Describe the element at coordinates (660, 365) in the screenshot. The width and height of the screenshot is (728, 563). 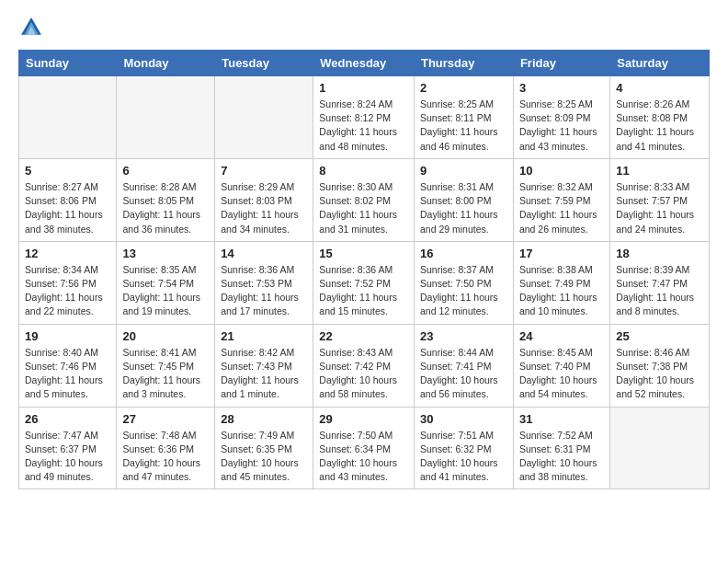
I see `calendar-cell: 25Sunrise: 8:46 AMSunset: 7:38 PMDayligh…` at that location.